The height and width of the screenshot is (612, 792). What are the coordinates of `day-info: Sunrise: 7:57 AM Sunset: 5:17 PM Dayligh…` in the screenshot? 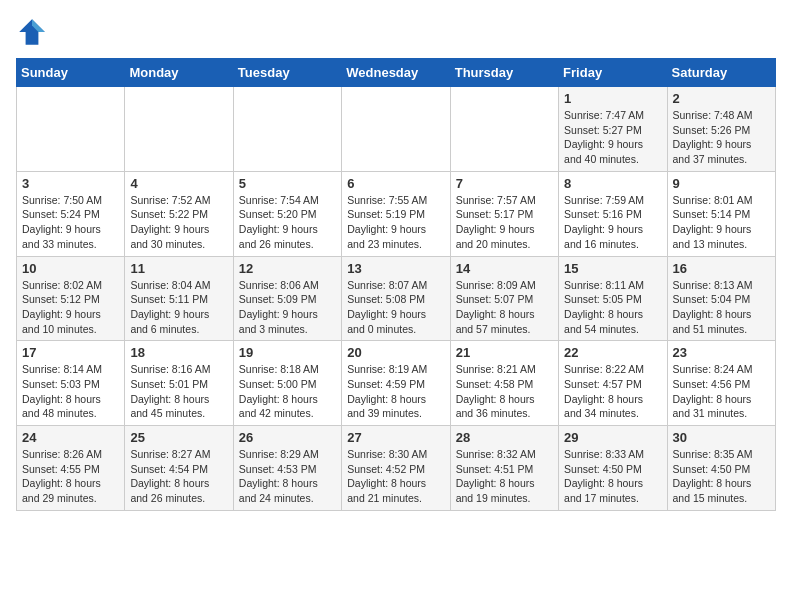 It's located at (504, 222).